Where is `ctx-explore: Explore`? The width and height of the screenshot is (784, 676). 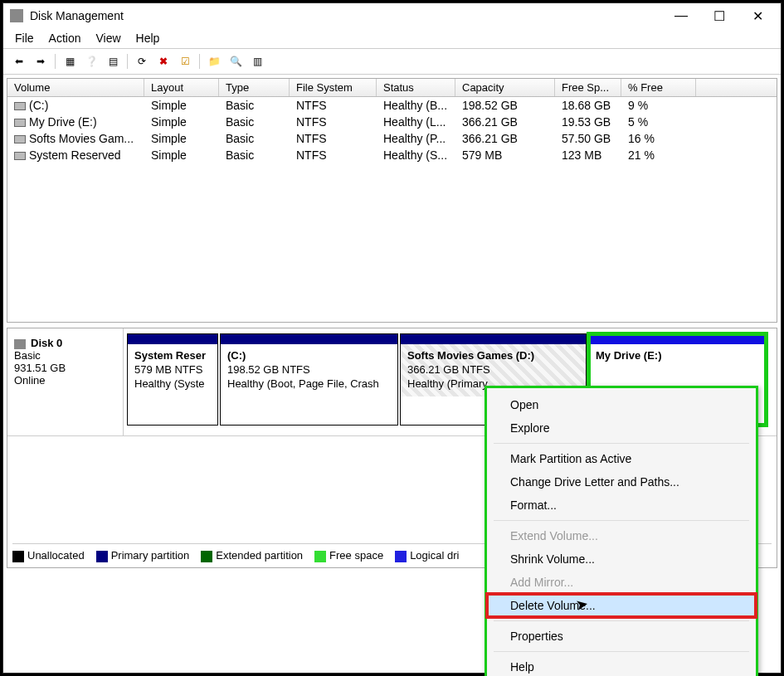 ctx-explore: Explore is located at coordinates (621, 428).